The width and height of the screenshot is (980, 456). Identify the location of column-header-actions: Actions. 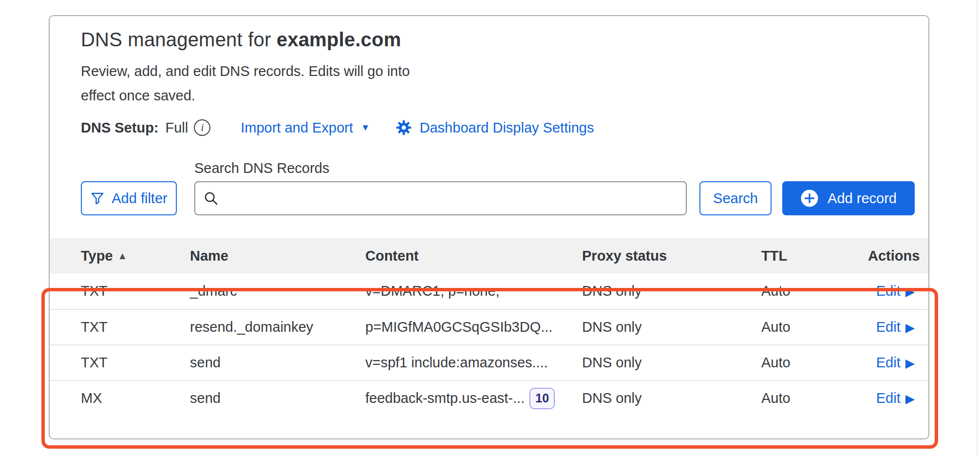
(894, 256).